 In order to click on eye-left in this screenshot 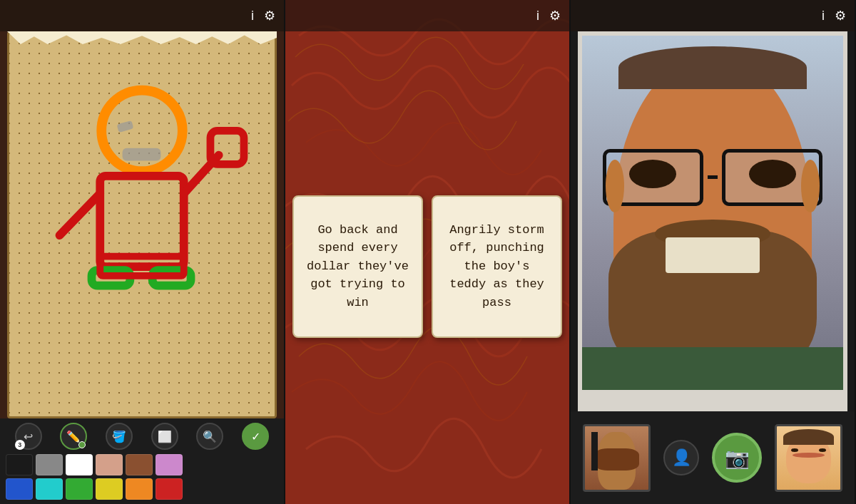, I will do `click(653, 174)`.